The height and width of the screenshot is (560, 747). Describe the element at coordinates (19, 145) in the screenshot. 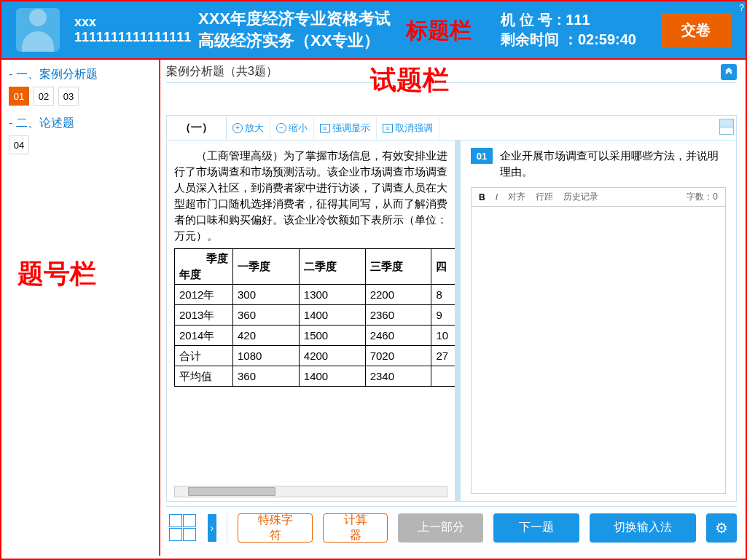

I see `question-num-04: 04` at that location.